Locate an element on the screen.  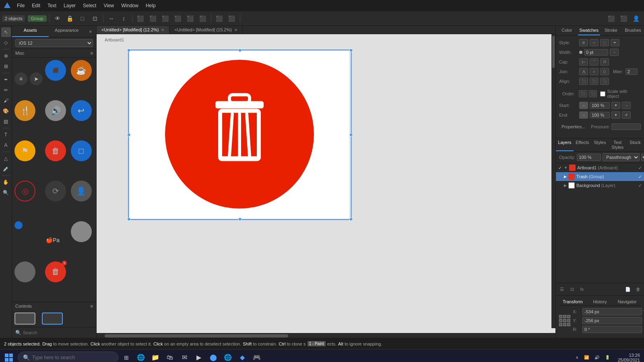
asset-gray-circle is located at coordinates (81, 232).